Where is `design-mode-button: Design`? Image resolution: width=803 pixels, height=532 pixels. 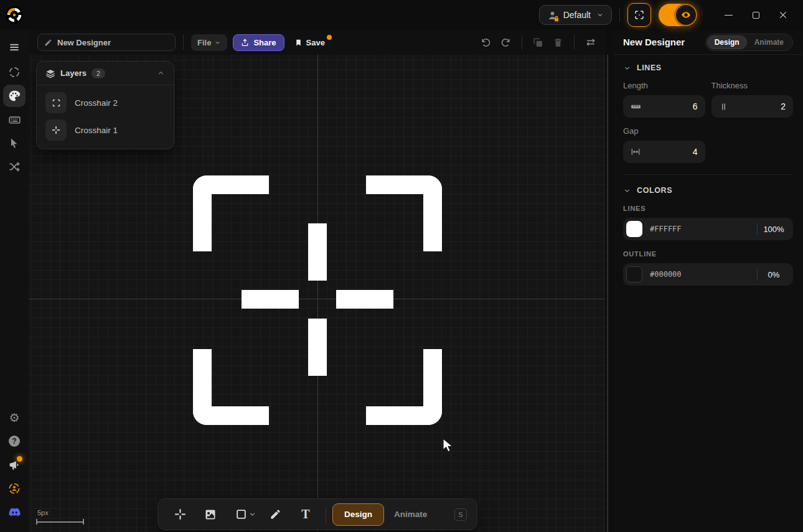
design-mode-button: Design is located at coordinates (359, 515).